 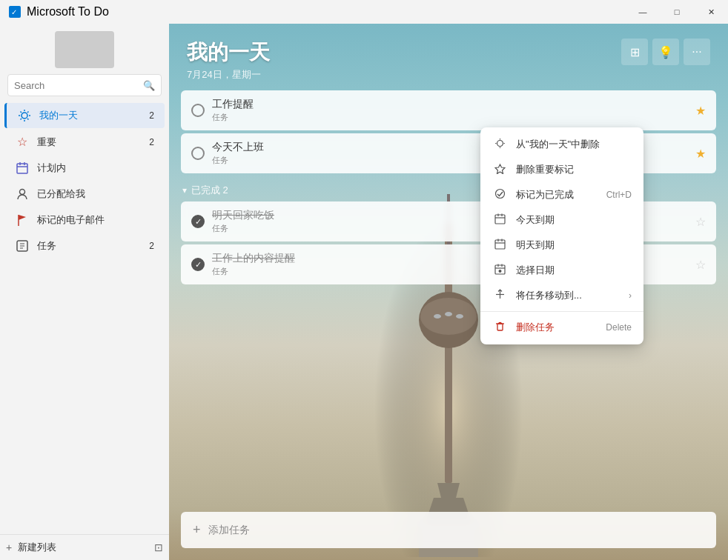 What do you see at coordinates (557, 195) in the screenshot?
I see `menu-label-mark-done: 标记为已完成` at bounding box center [557, 195].